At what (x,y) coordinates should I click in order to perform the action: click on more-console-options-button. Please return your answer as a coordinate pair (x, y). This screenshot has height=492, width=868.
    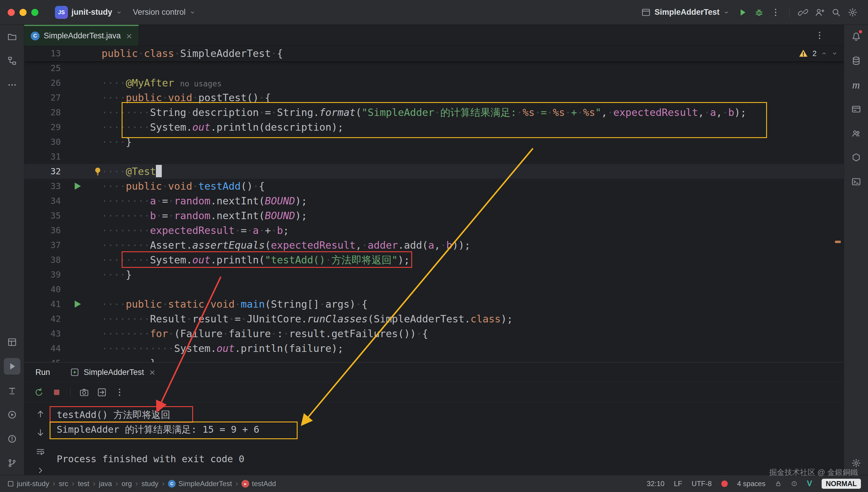
    Looking at the image, I should click on (120, 392).